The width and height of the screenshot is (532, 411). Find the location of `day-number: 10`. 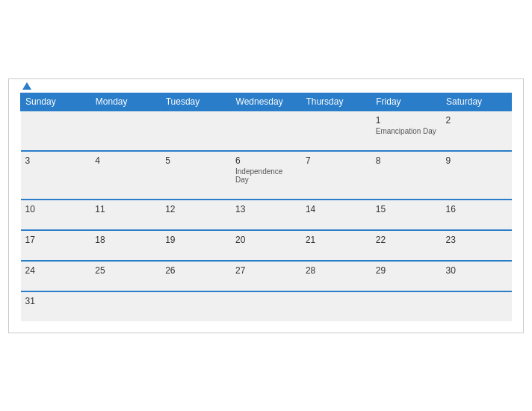

day-number: 10 is located at coordinates (56, 209).